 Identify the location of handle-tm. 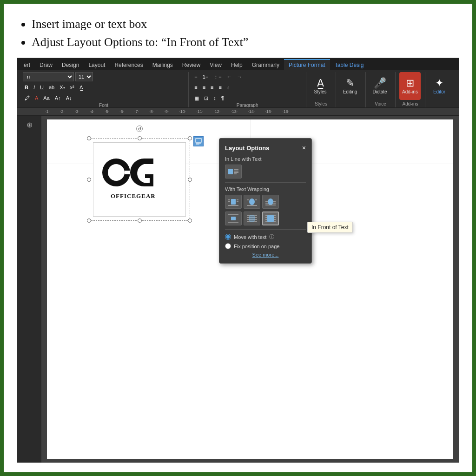
(139, 139).